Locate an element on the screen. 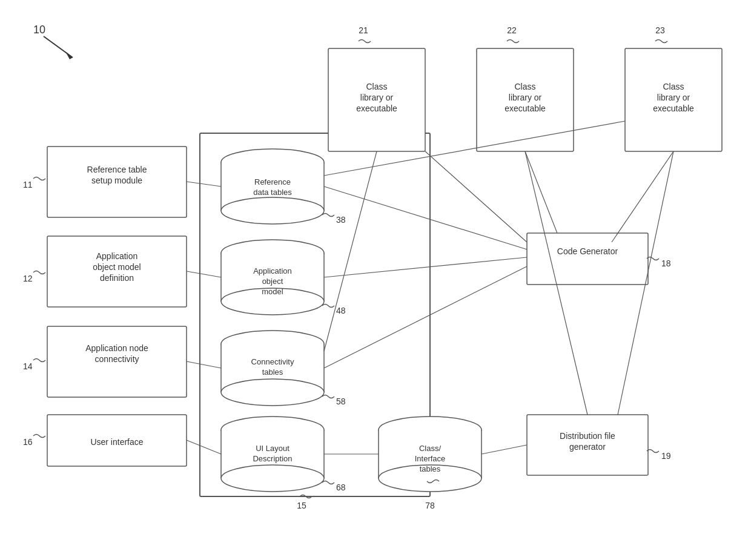 This screenshot has width=751, height=560. cyl-ui-text1: UI Layout is located at coordinates (273, 448).